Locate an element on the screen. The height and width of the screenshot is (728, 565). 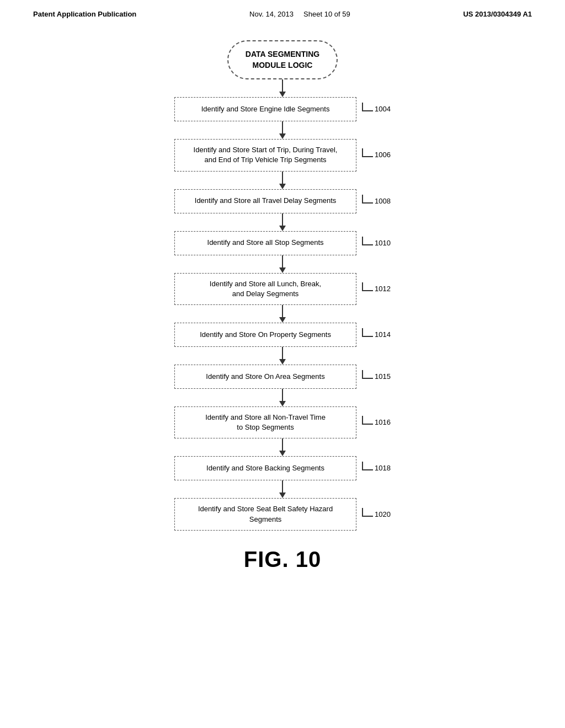
step-1020-box: Identify and Store Seat Belt Safety Haza… is located at coordinates (265, 514).